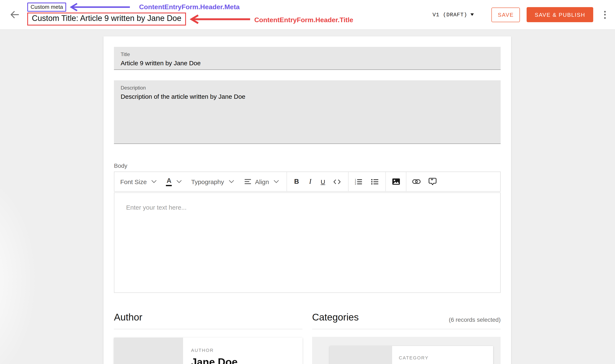  I want to click on author-section: Author AUTHOR Jane Doe, so click(208, 338).